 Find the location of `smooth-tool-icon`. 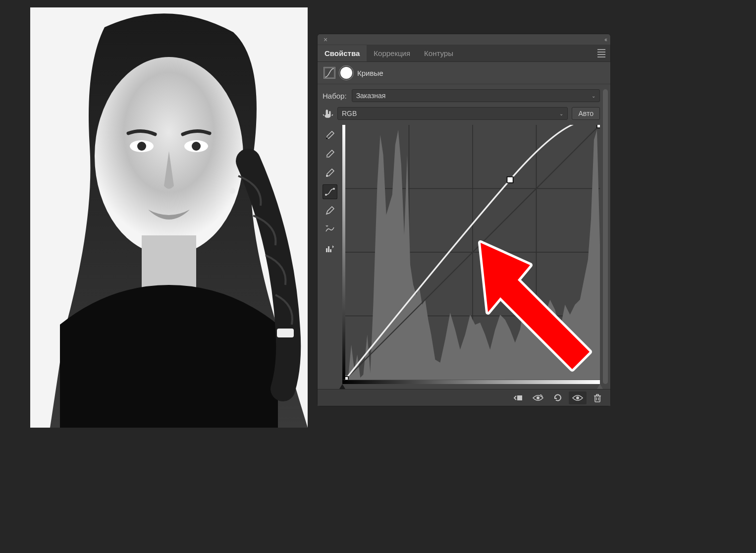

smooth-tool-icon is located at coordinates (330, 229).